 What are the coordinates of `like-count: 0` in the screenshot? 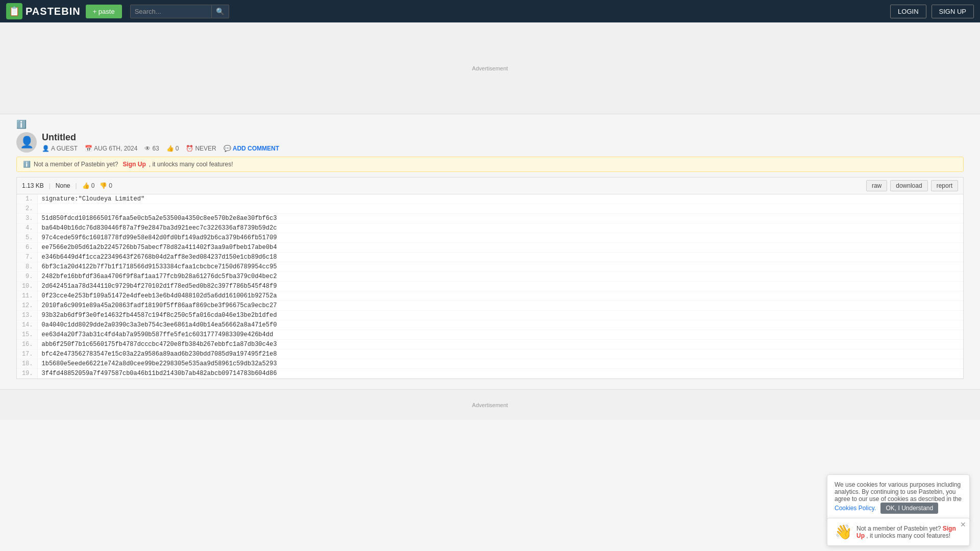 It's located at (93, 186).